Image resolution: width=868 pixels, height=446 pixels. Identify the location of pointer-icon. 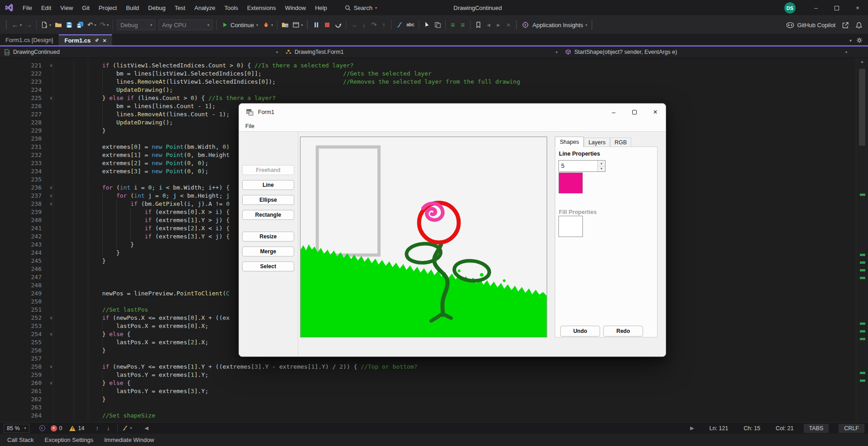
(427, 25).